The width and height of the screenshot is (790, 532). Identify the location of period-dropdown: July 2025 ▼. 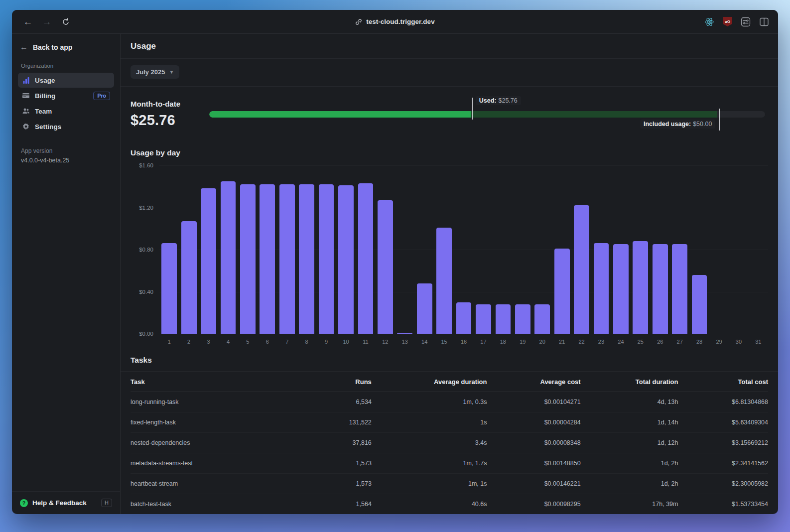
(155, 72).